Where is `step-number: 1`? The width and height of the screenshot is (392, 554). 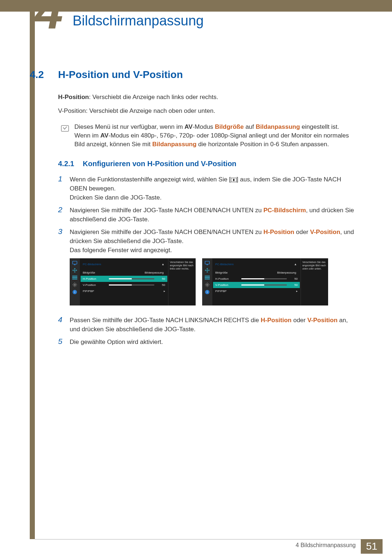 step-number: 1 is located at coordinates (64, 189).